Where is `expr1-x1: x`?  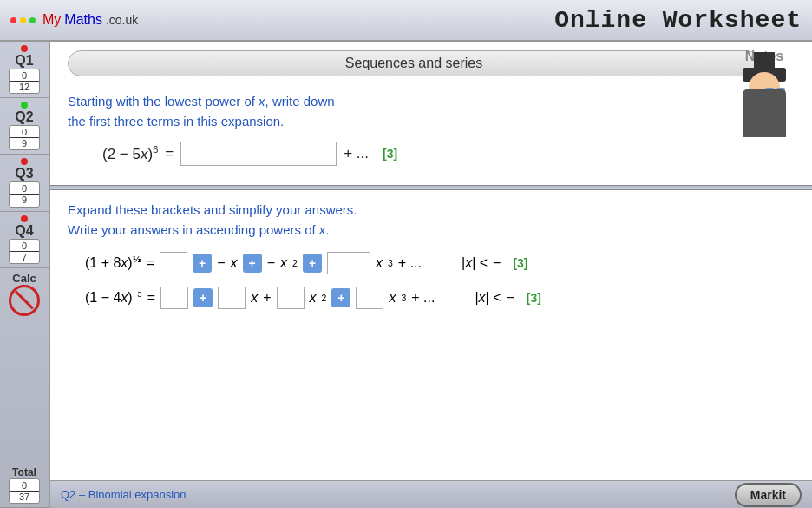 expr1-x1: x is located at coordinates (234, 263).